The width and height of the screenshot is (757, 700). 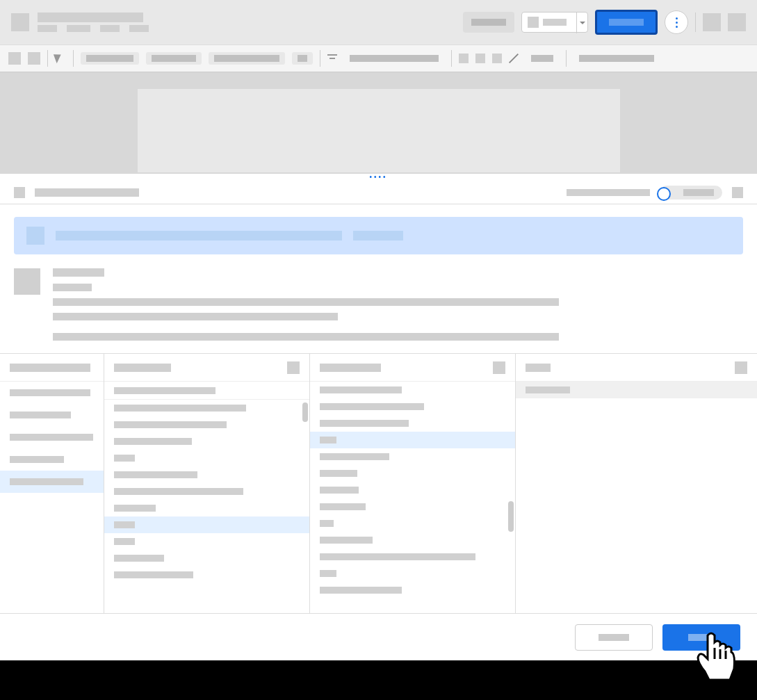 I want to click on column-search, so click(x=207, y=391).